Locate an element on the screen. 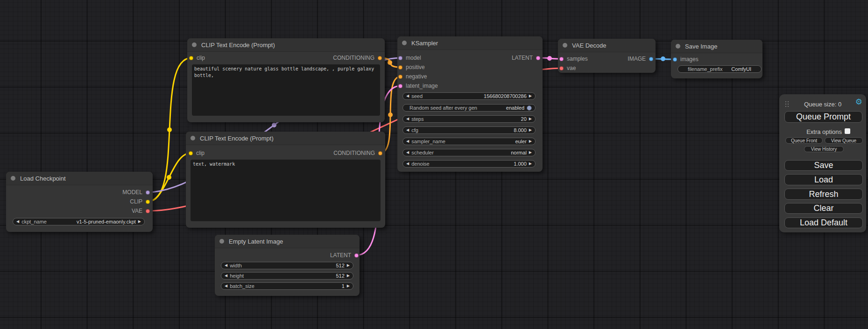  refresh-button: Refresh is located at coordinates (824, 194).